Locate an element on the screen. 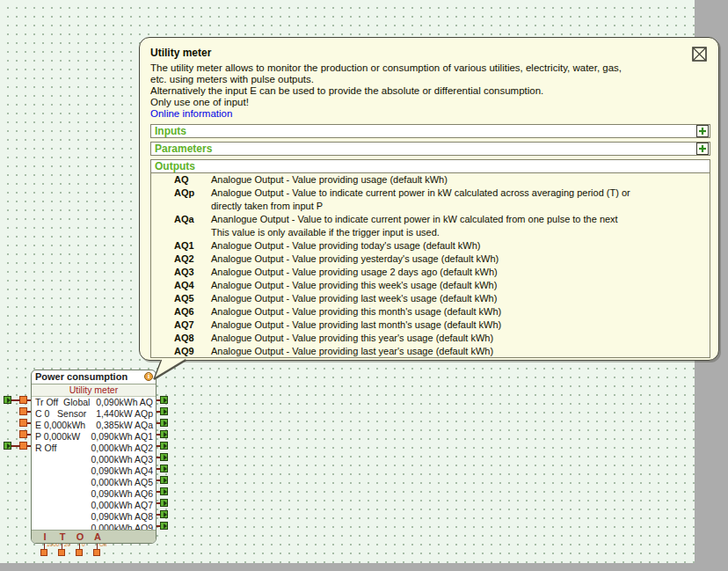 Image resolution: width=728 pixels, height=571 pixels. info-icon: i is located at coordinates (149, 377).